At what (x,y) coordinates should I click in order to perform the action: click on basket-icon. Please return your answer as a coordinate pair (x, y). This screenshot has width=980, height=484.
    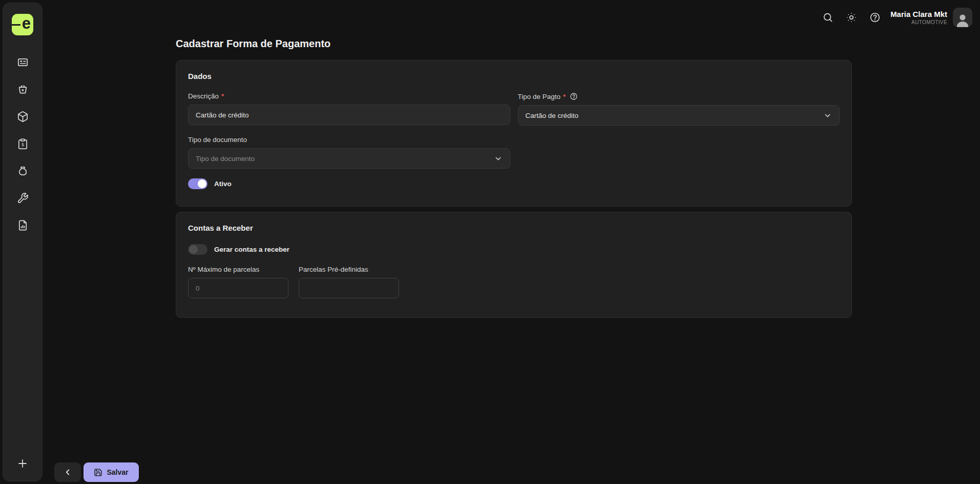
    Looking at the image, I should click on (23, 89).